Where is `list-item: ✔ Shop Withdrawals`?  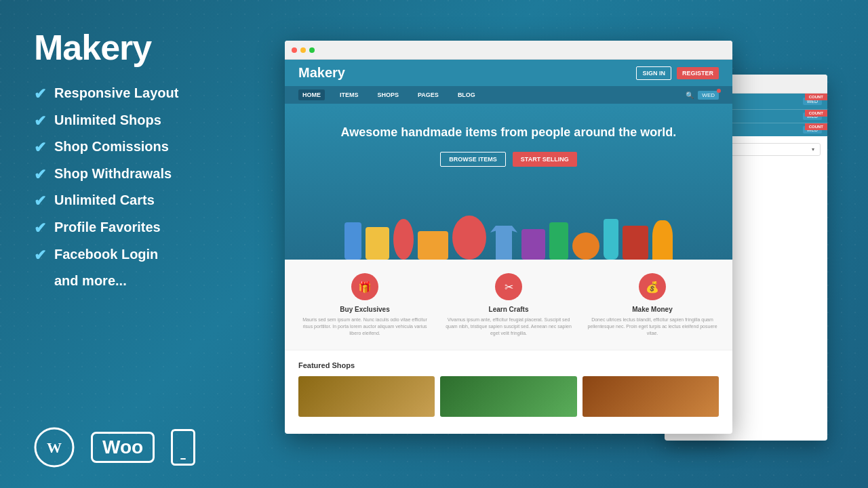
list-item: ✔ Shop Withdrawals is located at coordinates (132, 175).